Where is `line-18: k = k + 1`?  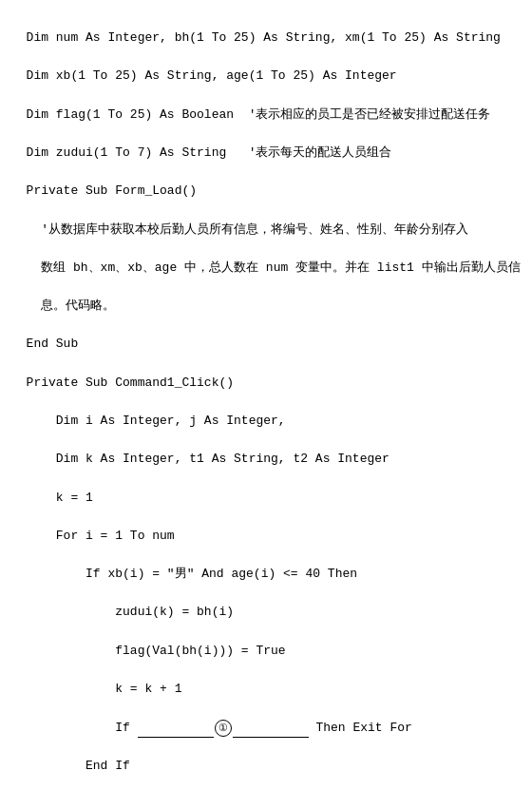
line-18: k = k + 1 is located at coordinates (104, 688).